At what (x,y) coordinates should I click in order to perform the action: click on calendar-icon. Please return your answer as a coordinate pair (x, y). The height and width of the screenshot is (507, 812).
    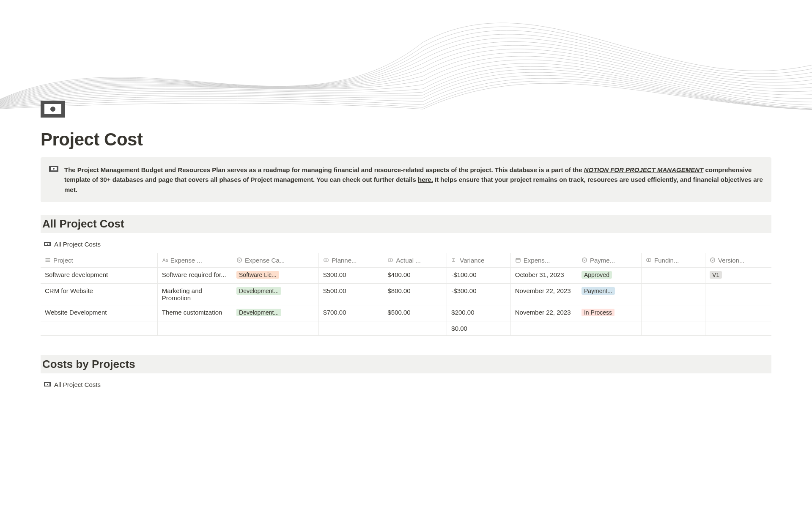
    Looking at the image, I should click on (518, 260).